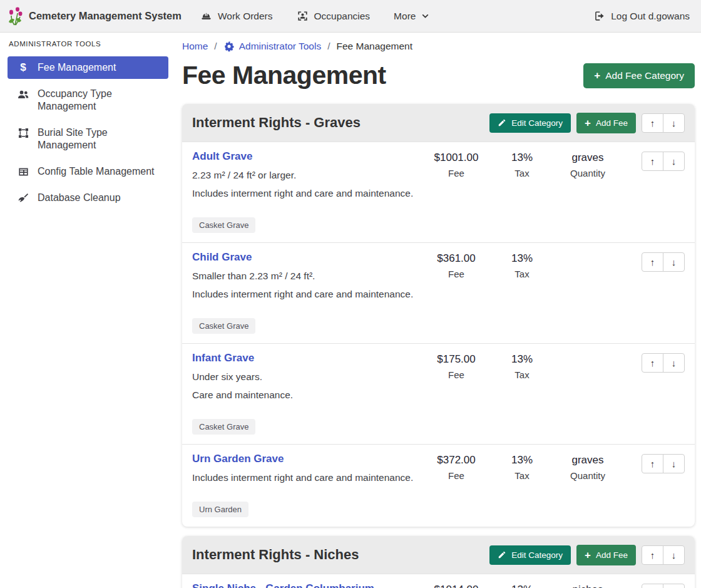 This screenshot has height=588, width=701. What do you see at coordinates (284, 75) in the screenshot?
I see `page-title: Fee Management` at bounding box center [284, 75].